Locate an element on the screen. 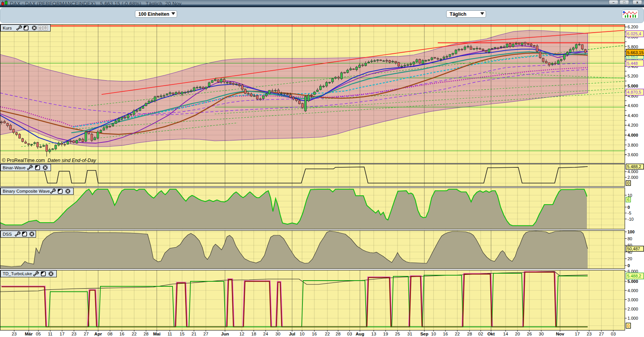  svg-text: 100 is located at coordinates (631, 232).